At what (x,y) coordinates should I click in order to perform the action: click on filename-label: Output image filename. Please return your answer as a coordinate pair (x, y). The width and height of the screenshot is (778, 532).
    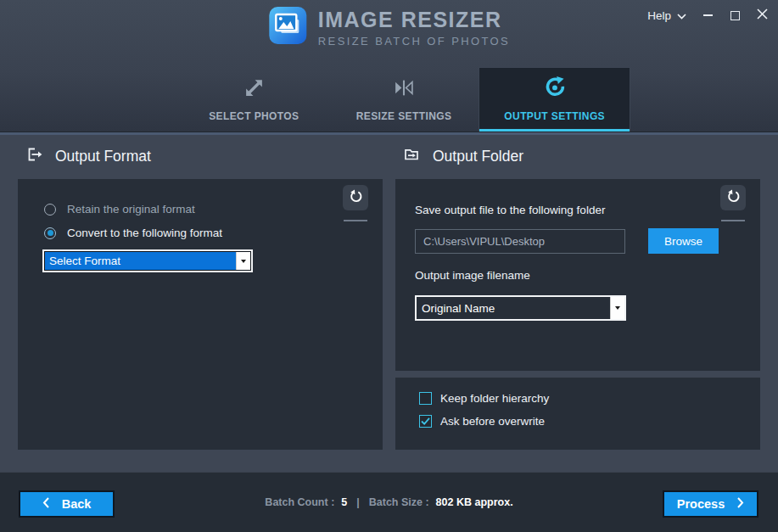
    Looking at the image, I should click on (473, 275).